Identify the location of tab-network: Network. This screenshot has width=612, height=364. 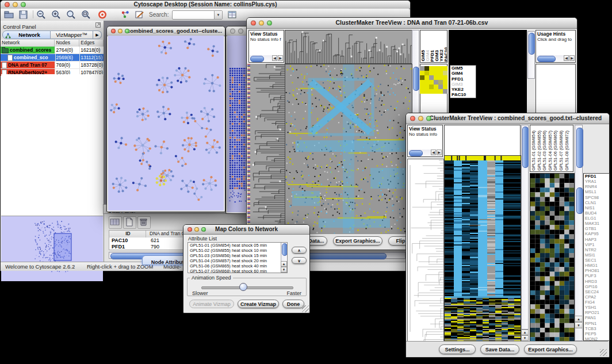
(26, 35).